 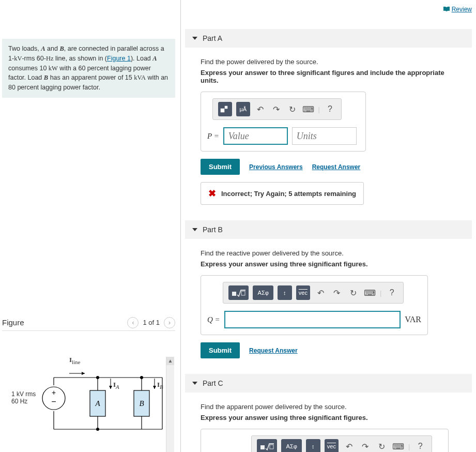 What do you see at coordinates (329, 38) in the screenshot?
I see `part-a-header: Part A` at bounding box center [329, 38].